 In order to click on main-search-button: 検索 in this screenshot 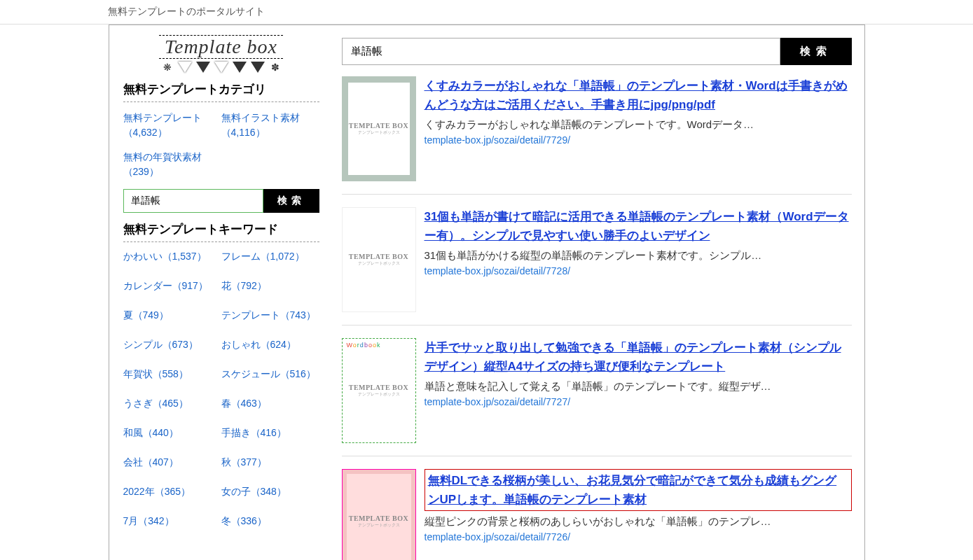, I will do `click(816, 52)`.